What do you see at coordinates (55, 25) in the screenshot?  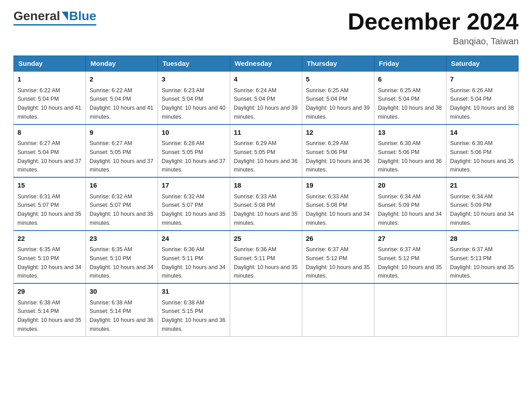 I see `logo-underline` at bounding box center [55, 25].